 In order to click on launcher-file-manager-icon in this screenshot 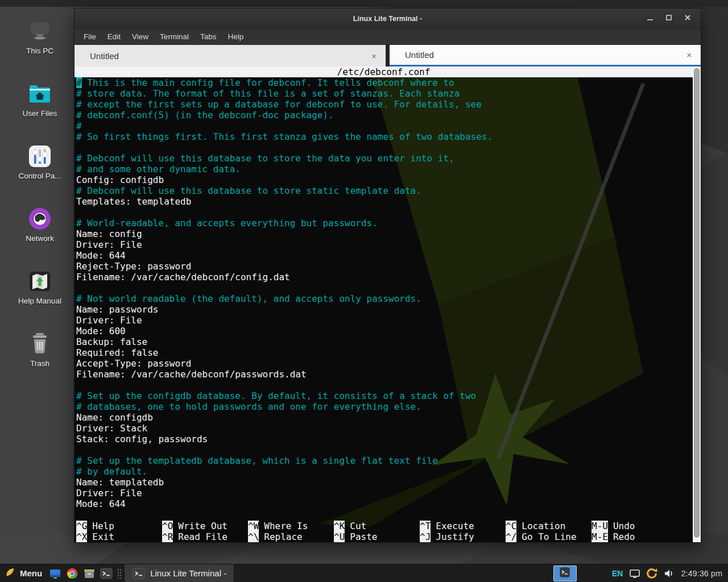, I will do `click(55, 573)`.